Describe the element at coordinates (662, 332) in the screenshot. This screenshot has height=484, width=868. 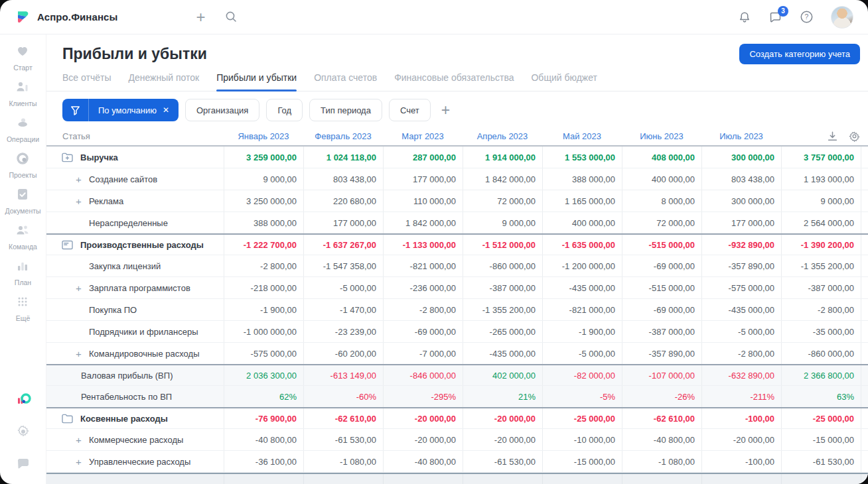
I see `value-cell: -387 000,00` at that location.